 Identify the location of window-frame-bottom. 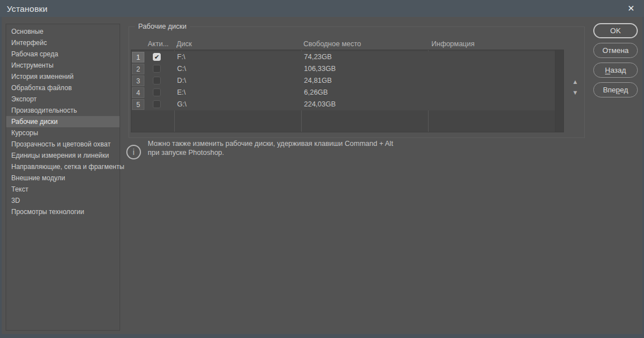
(322, 336).